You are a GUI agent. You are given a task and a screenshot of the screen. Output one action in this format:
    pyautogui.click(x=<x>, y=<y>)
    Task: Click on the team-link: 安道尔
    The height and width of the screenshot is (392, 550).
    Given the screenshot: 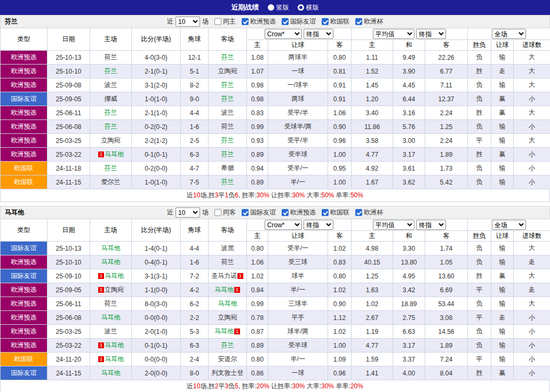 What is the action you would take?
    pyautogui.click(x=228, y=359)
    